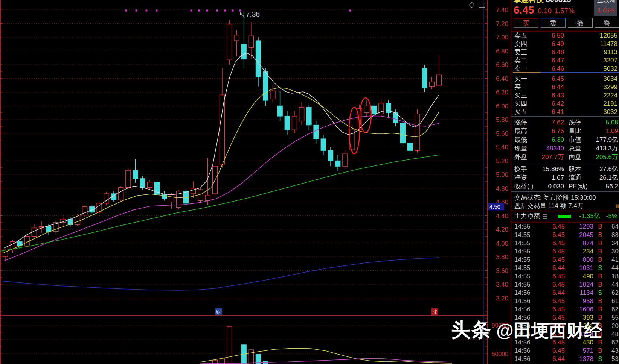 The height and width of the screenshot is (364, 619). I want to click on buy-level-row: 买二6.443299, so click(565, 87).